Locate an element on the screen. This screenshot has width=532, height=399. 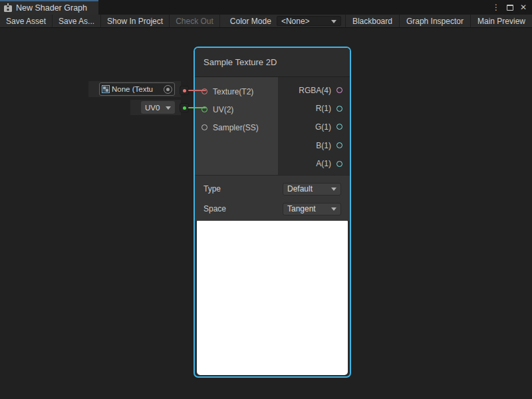
object-picker-icon is located at coordinates (168, 89).